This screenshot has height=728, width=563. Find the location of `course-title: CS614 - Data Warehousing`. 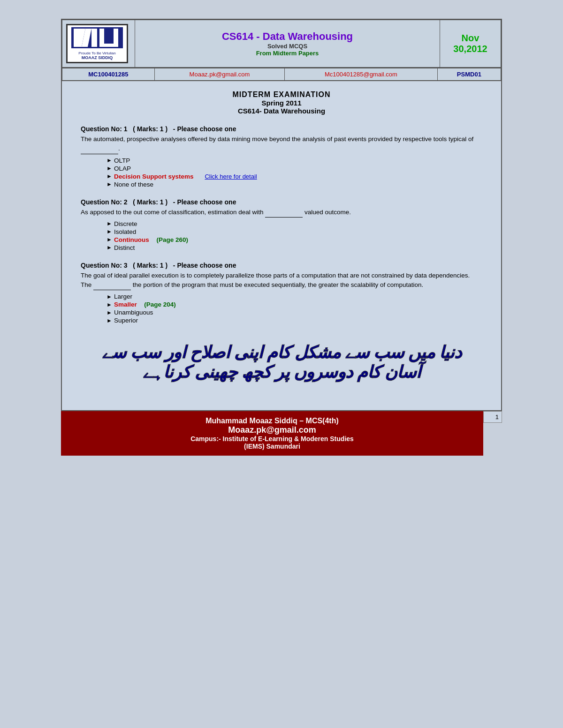

course-title: CS614 - Data Warehousing is located at coordinates (287, 37).